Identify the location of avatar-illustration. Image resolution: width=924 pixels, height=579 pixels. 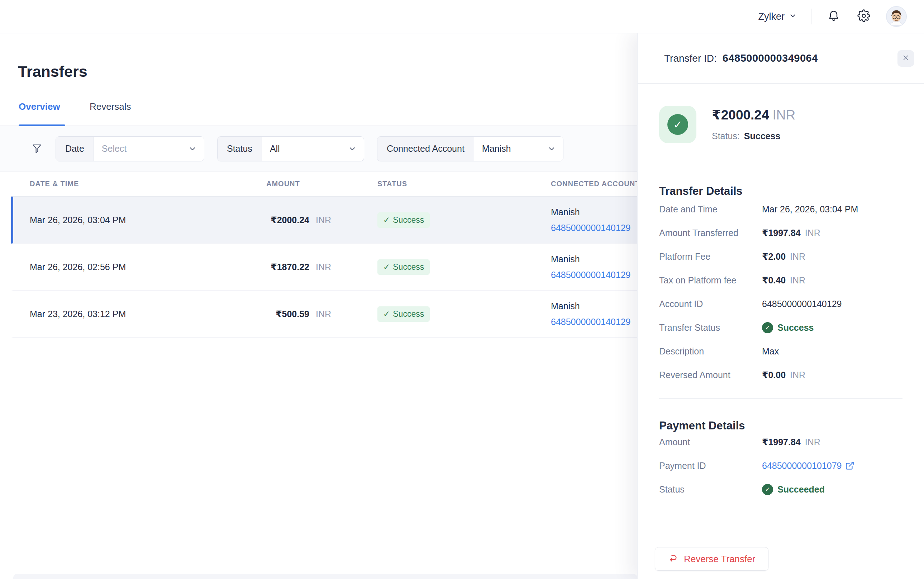
(896, 16).